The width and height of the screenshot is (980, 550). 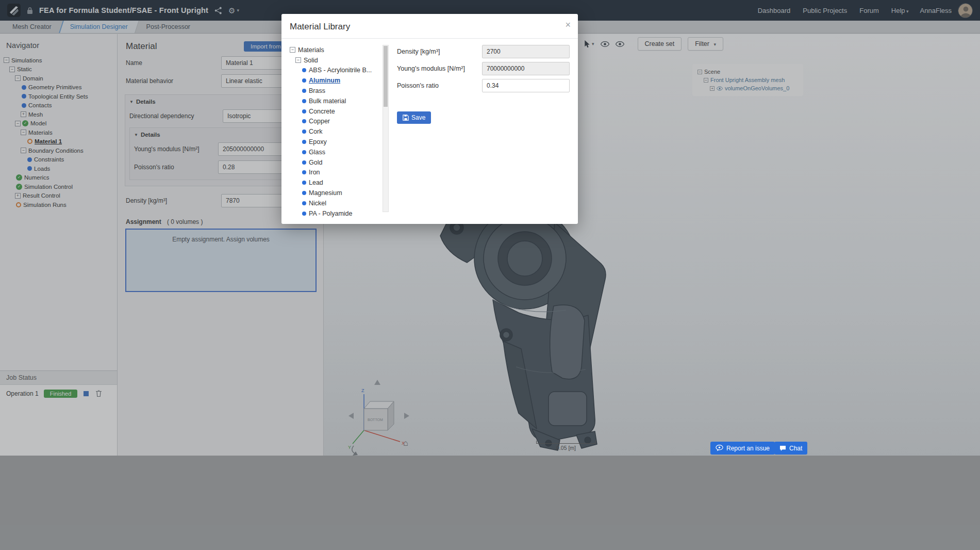 I want to click on material-item-abs-acrylonitrile-b: ABS - Acrylonitrile B..., so click(x=339, y=71).